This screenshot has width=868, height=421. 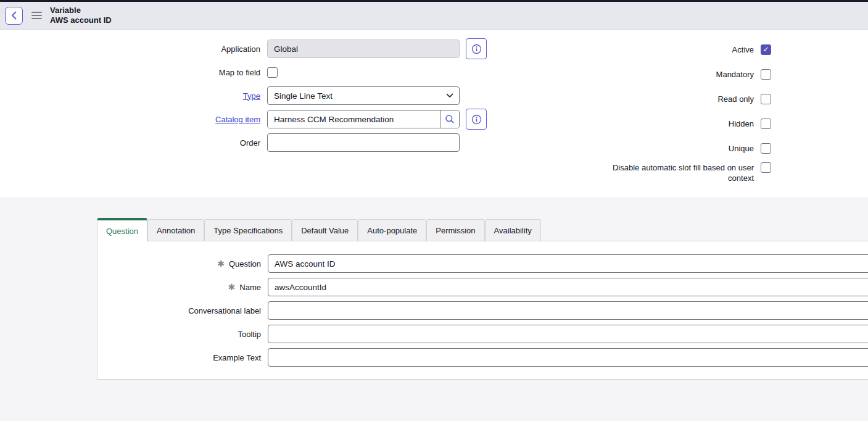 What do you see at coordinates (130, 49) in the screenshot?
I see `application-label: Application` at bounding box center [130, 49].